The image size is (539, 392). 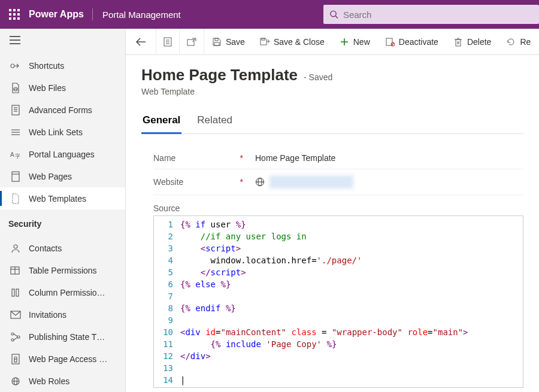 I want to click on webpages-icon, so click(x=16, y=177).